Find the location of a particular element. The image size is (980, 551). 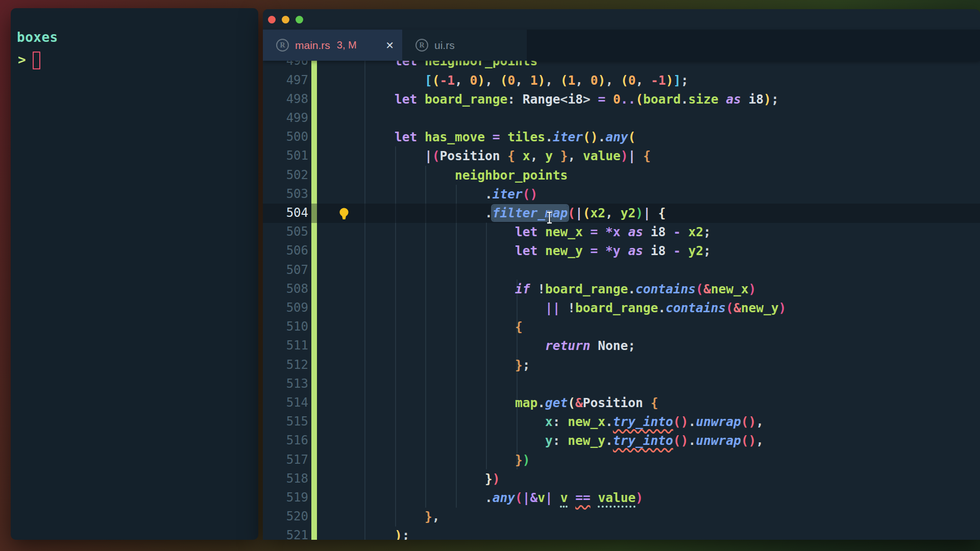

code-line-text: return None; is located at coordinates (485, 346).